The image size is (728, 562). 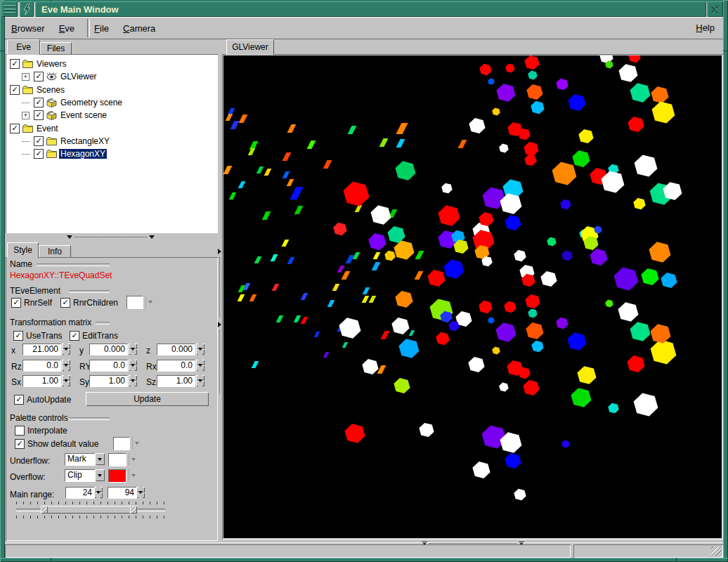 What do you see at coordinates (200, 349) in the screenshot?
I see `field-z-spinner` at bounding box center [200, 349].